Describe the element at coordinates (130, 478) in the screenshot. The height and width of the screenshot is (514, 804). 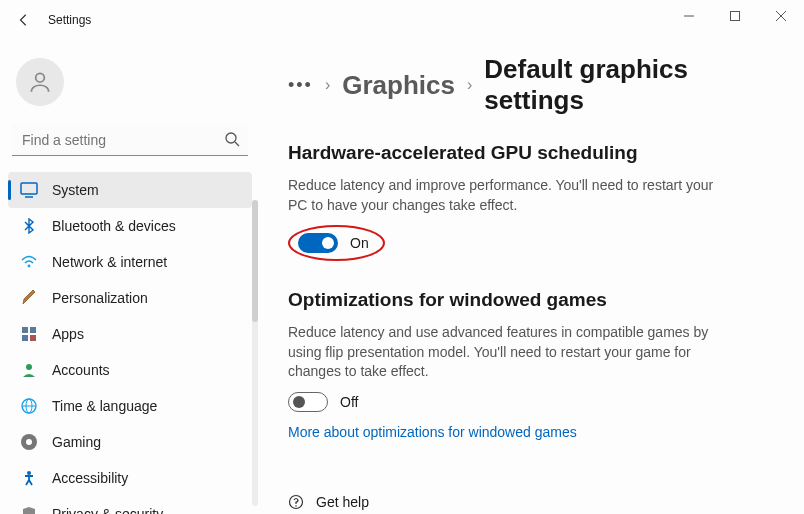
I see `sidebar-item-accessibility: Accessibility` at that location.